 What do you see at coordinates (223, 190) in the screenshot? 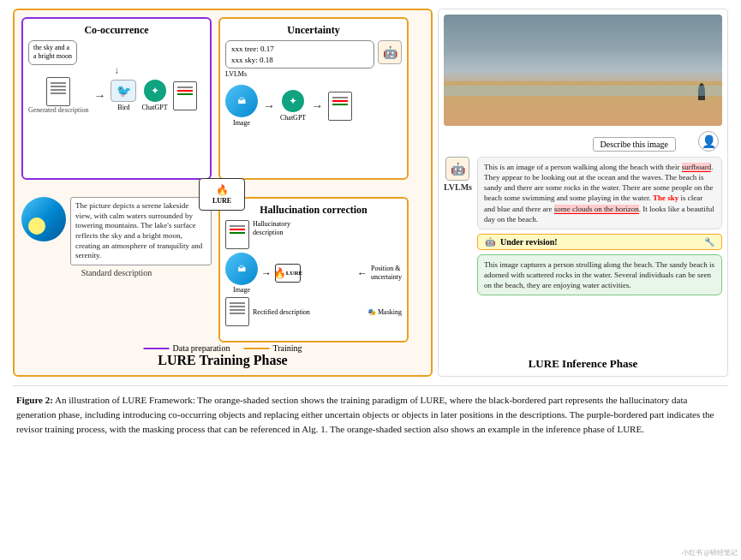
I see `flame-icon: 🔥` at bounding box center [223, 190].